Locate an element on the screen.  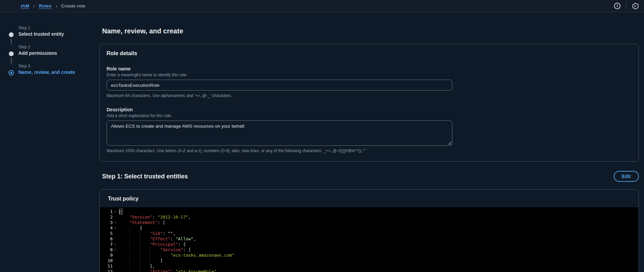
role-name-input is located at coordinates (279, 85).